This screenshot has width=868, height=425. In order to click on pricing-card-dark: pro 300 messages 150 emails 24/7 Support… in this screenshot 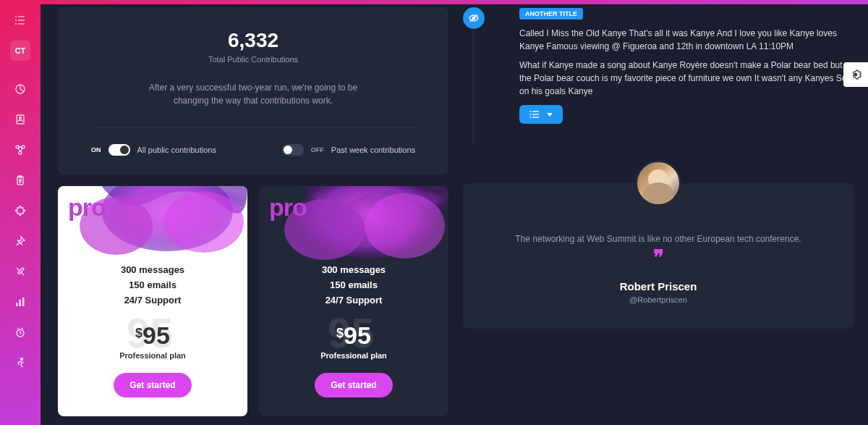, I will do `click(354, 301)`.